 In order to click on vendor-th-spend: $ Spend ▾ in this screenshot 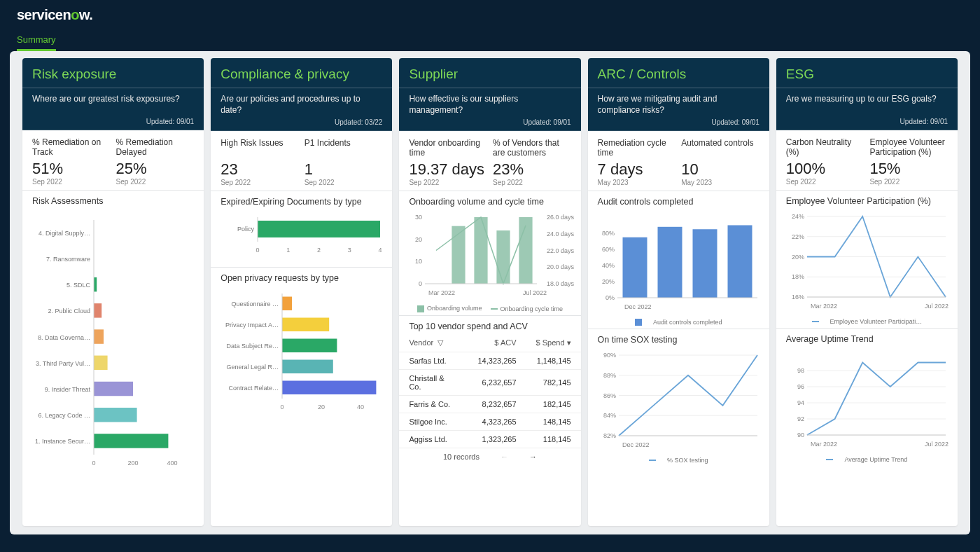, I will do `click(554, 343)`.